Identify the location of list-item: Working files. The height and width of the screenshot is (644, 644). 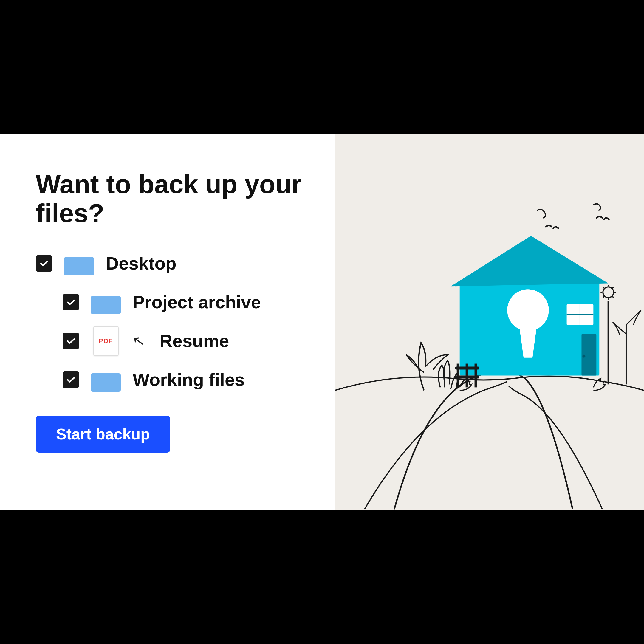
(170, 380).